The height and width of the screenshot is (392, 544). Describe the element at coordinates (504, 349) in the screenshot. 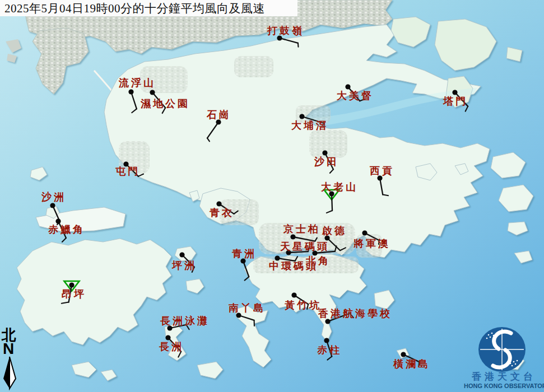

I see `hko-logo-icon` at that location.